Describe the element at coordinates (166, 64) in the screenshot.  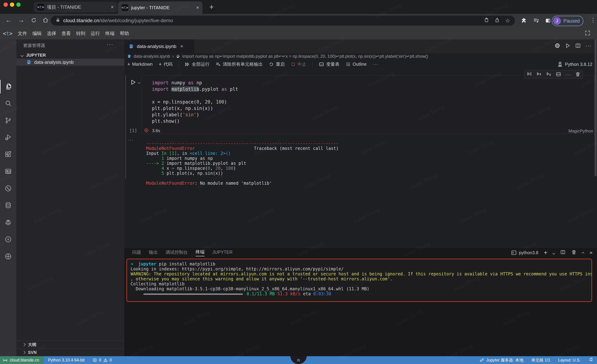
I see `add-code-button: +代码` at that location.